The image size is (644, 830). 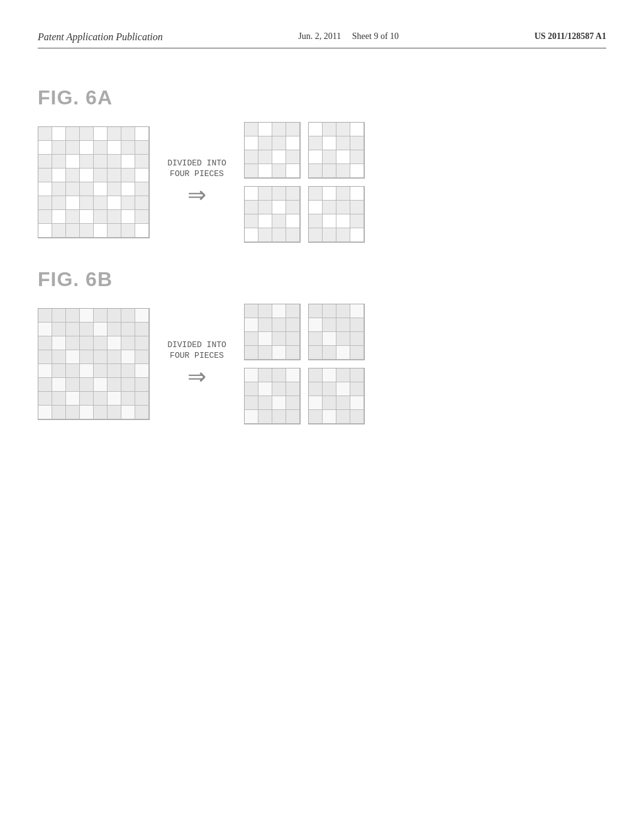 I want to click on fig-6b-grid-bl, so click(x=272, y=396).